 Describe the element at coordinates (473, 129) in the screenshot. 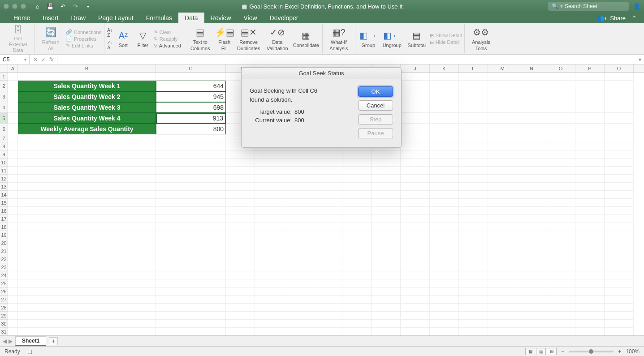

I see `cell-L6` at that location.